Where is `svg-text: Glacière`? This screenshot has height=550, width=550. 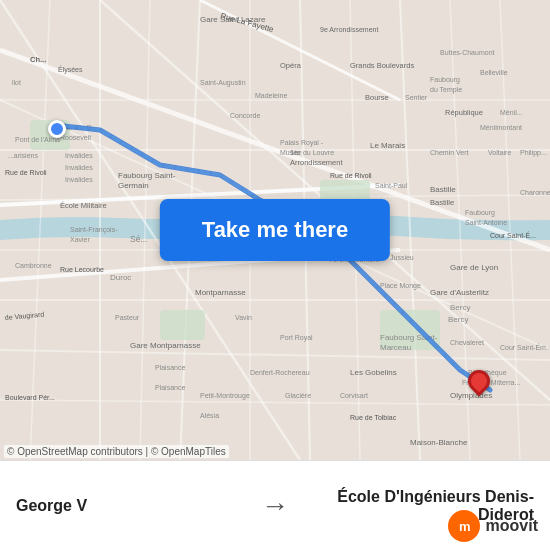 svg-text: Glacière is located at coordinates (298, 396).